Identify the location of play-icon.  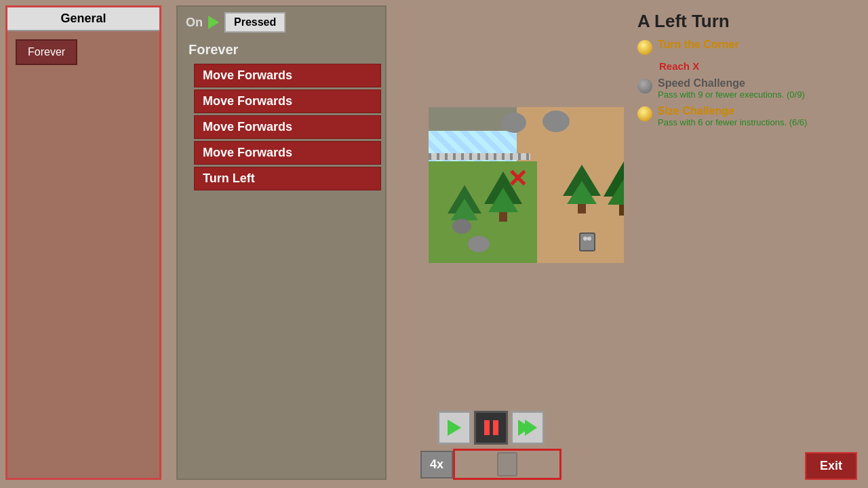
(454, 428).